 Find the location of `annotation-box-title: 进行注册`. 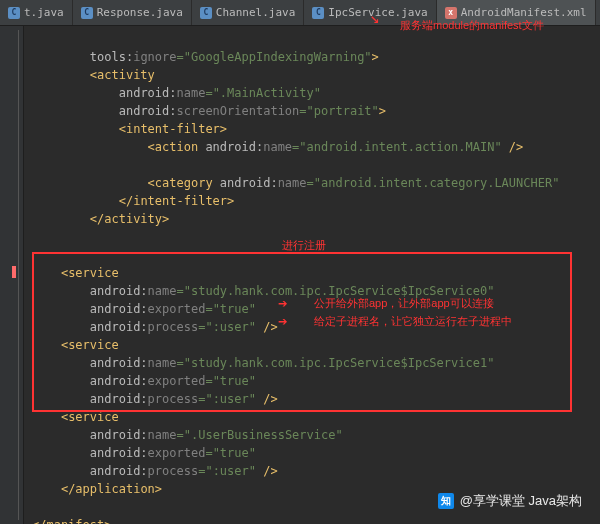

annotation-box-title: 进行注册 is located at coordinates (304, 246).